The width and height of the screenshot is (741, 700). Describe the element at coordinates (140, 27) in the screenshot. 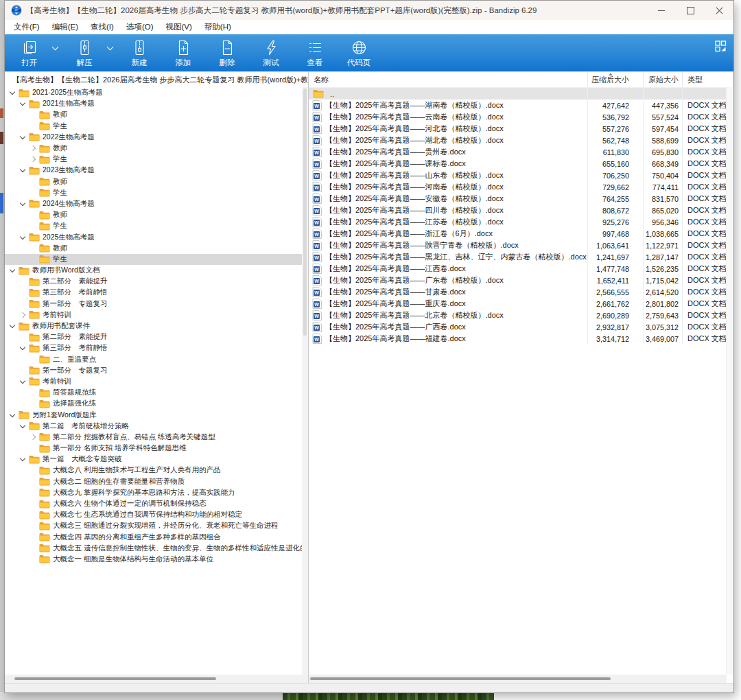

I see `menu-item: 选项(O)` at that location.